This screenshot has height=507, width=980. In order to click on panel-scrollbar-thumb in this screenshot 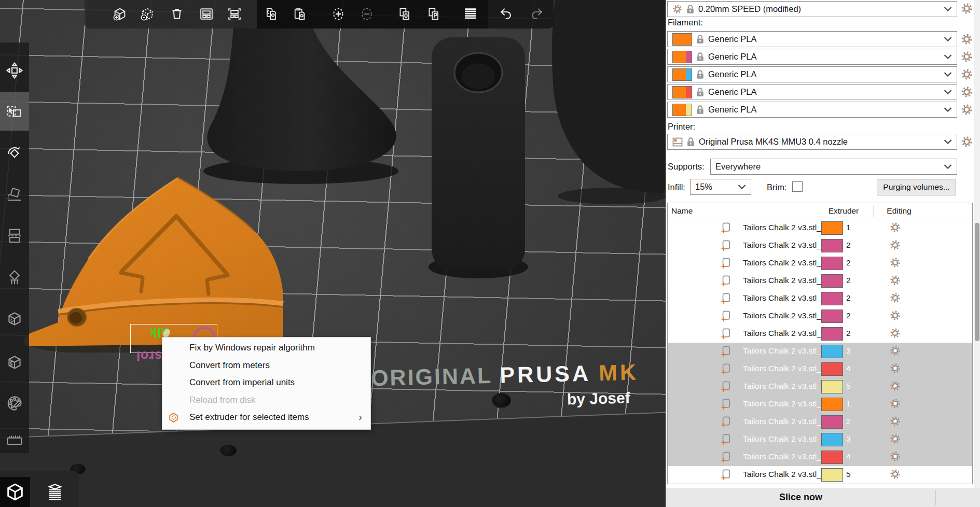, I will do `click(977, 282)`.